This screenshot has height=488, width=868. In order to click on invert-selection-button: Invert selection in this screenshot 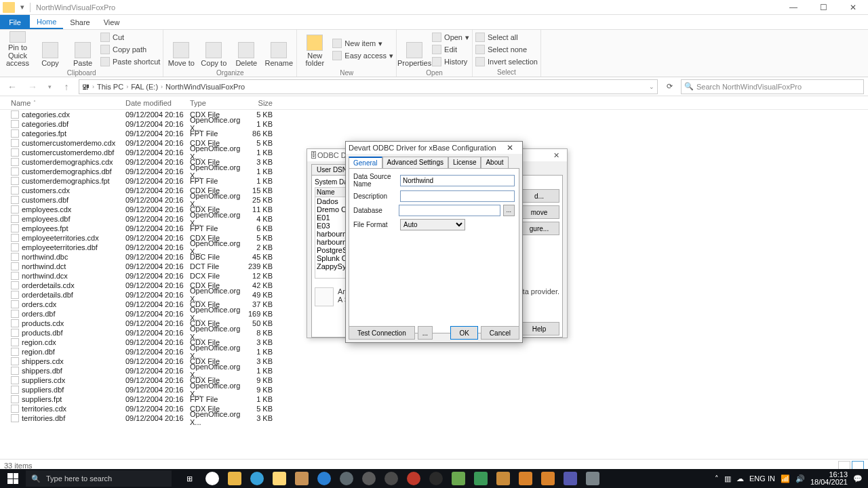, I will do `click(507, 61)`.